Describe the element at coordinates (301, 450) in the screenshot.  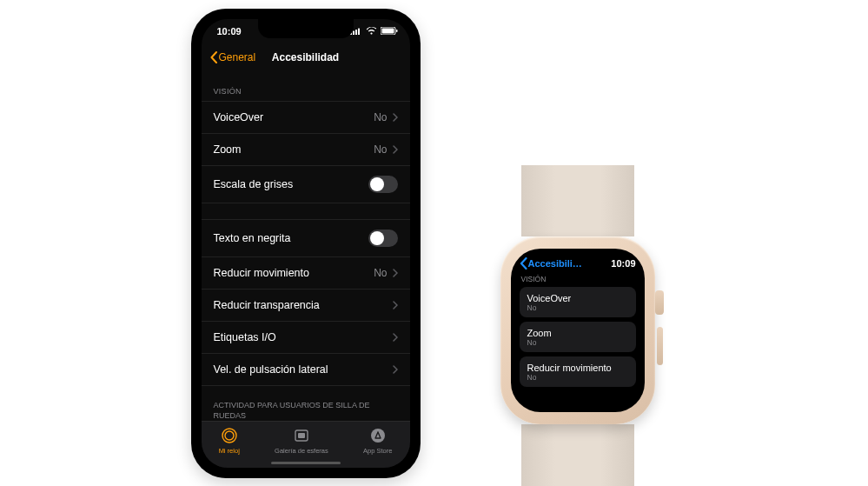
I see `tab-label: Galería de esferas` at that location.